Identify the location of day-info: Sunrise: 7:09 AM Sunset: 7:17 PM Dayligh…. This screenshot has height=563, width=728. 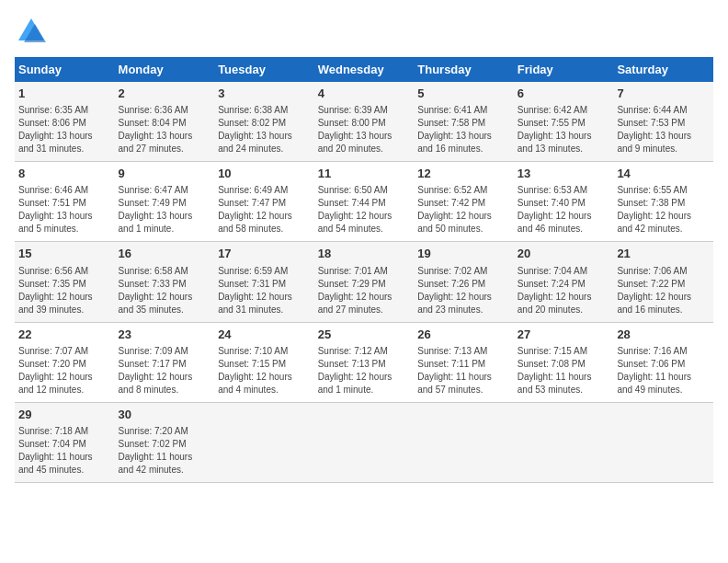
(165, 371).